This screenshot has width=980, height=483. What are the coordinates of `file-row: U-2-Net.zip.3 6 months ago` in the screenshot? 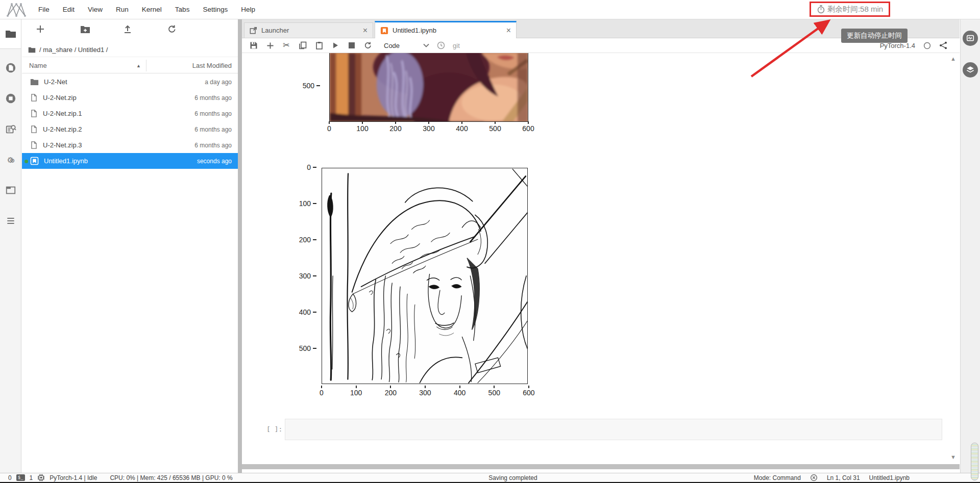 It's located at (130, 145).